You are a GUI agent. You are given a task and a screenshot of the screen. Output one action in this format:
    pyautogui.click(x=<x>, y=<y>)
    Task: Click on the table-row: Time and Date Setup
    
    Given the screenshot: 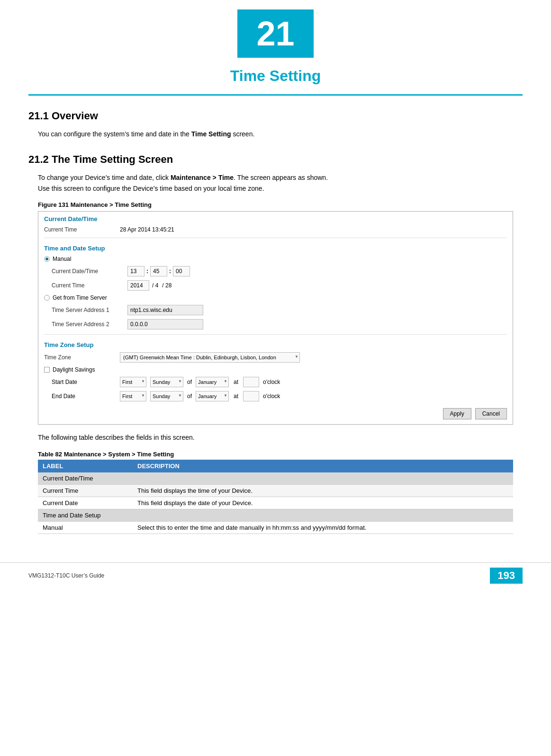 What is the action you would take?
    pyautogui.click(x=276, y=515)
    